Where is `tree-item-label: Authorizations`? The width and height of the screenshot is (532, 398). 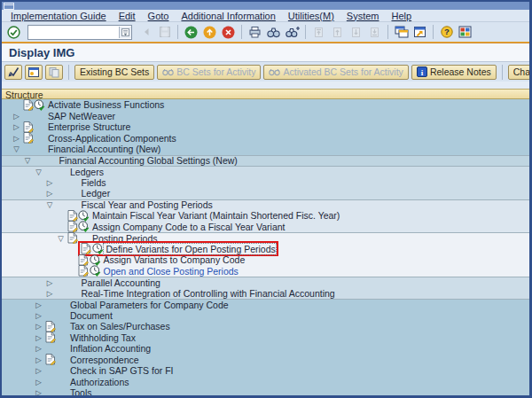 tree-item-label: Authorizations is located at coordinates (98, 382).